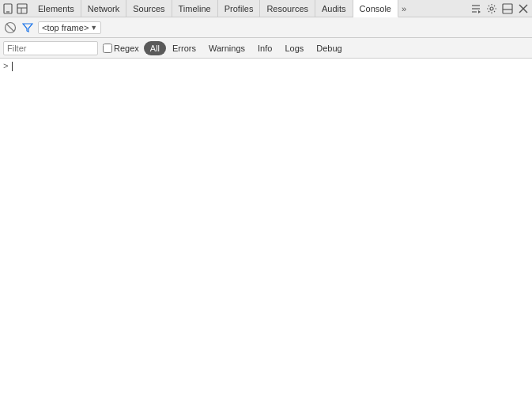 The width and height of the screenshot is (532, 398). I want to click on filter-icon, so click(28, 28).